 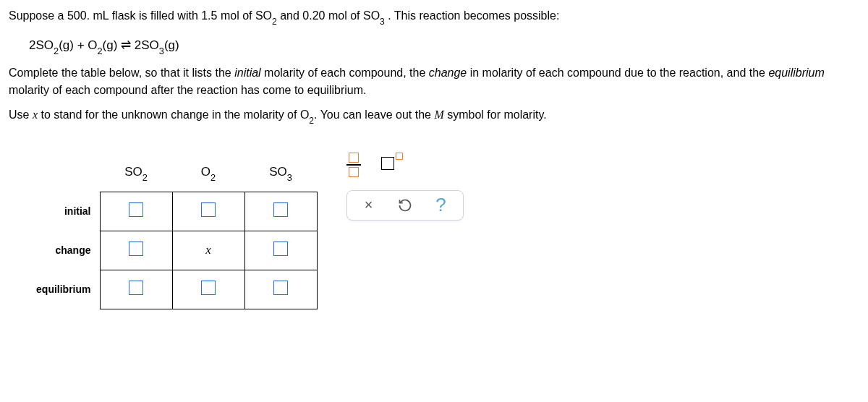 I want to click on col-header-so3: SO3, so click(x=281, y=173).